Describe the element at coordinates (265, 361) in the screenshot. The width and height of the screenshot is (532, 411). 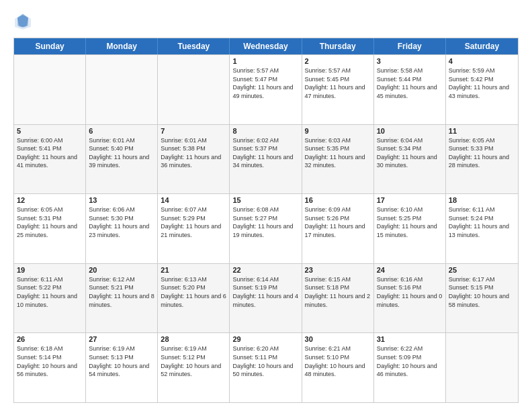
I see `cell-info: Sunrise: 6:20 AM Sunset: 5:11 PM Dayligh…` at that location.